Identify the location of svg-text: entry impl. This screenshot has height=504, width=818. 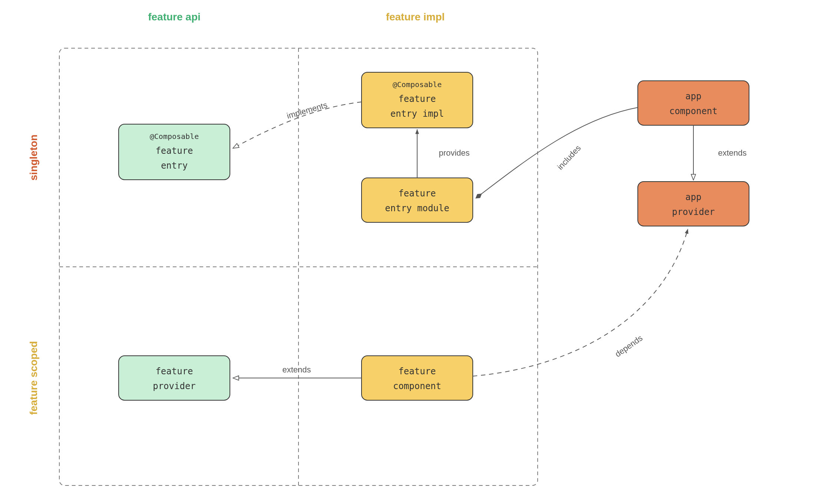
(418, 114).